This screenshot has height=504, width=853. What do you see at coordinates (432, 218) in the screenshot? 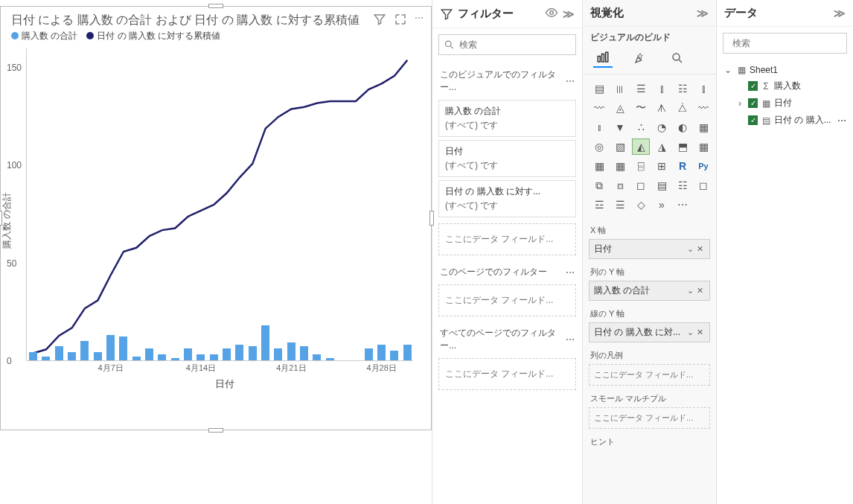
I see `resize-handle-right` at bounding box center [432, 218].